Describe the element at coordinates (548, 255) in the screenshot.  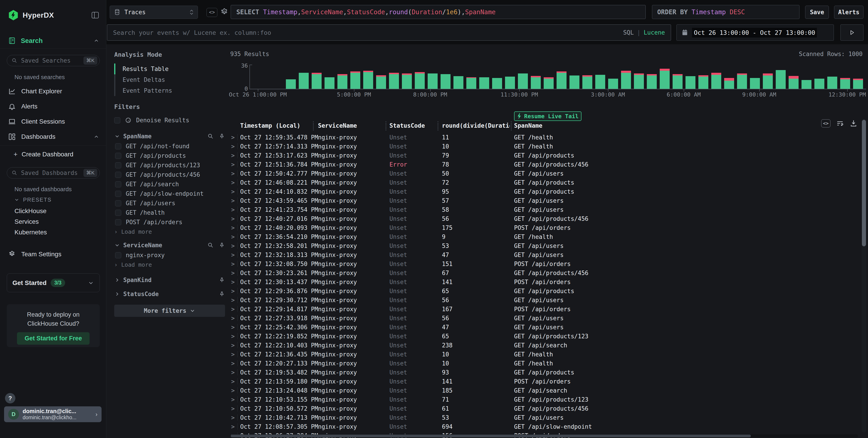
I see `table-row: >Oct 27 12:32:18.313 PMnginx-proxyUnset4…` at that location.